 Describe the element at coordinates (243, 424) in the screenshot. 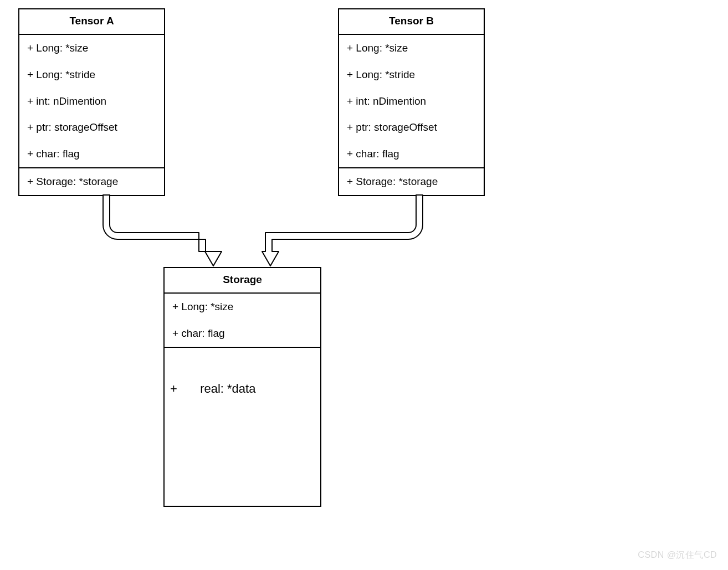

I see `data-section: + real: *data` at that location.